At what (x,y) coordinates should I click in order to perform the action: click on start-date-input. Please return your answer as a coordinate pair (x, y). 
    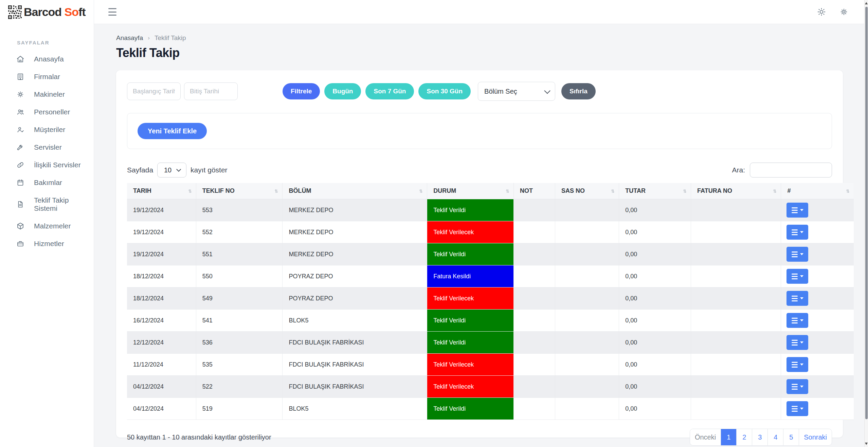
    Looking at the image, I should click on (154, 91).